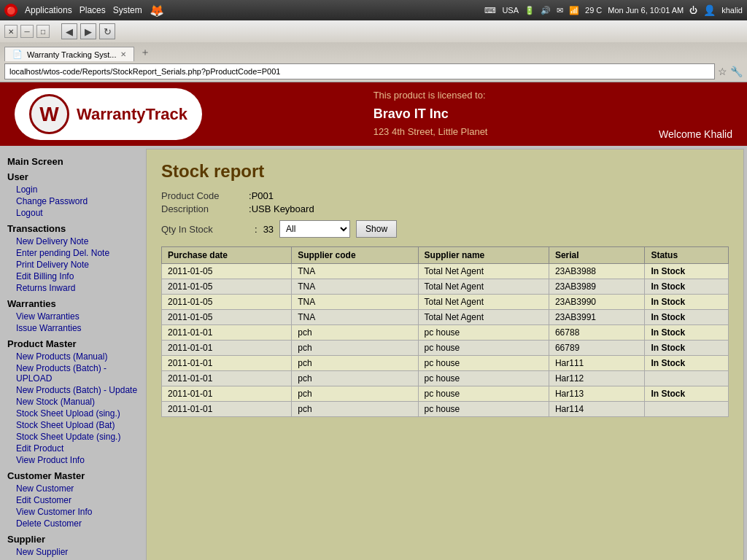 The image size is (747, 560). Describe the element at coordinates (73, 213) in the screenshot. I see `sidebar-item-logout: Logout` at that location.